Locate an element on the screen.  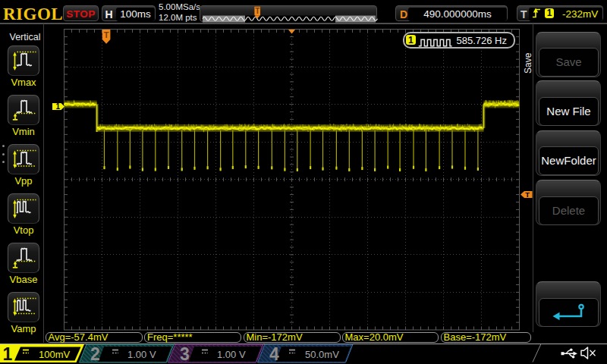
svg-text: 50.0mV is located at coordinates (322, 355).